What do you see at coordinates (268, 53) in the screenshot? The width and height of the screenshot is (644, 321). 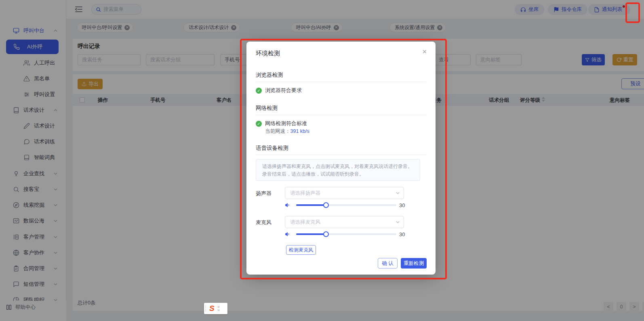 I see `dialog-title: 环境检测` at bounding box center [268, 53].